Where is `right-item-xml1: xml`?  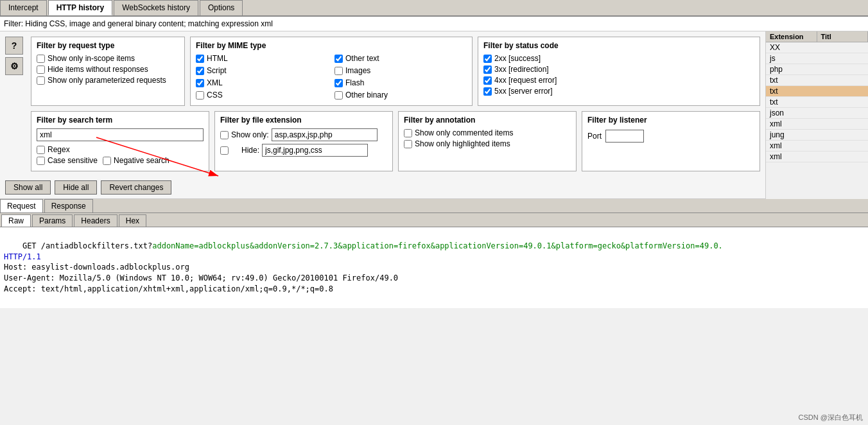 right-item-xml1: xml is located at coordinates (817, 125).